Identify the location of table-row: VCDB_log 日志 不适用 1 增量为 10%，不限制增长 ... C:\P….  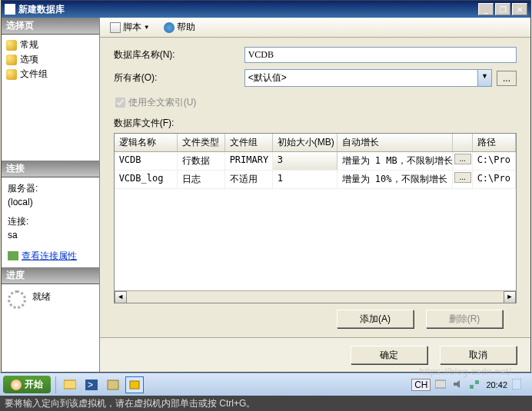
(315, 180).